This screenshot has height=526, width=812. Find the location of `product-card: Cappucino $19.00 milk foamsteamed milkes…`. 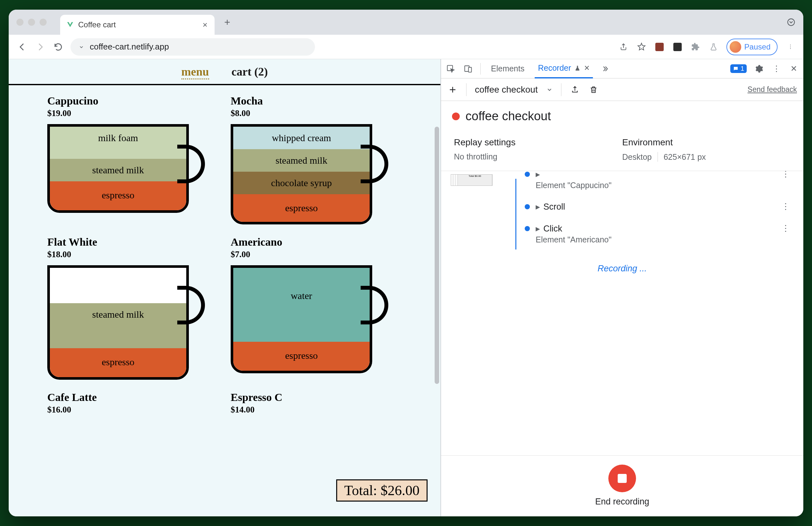

product-card: Cappucino $19.00 milk foamsteamed milkes… is located at coordinates (128, 160).